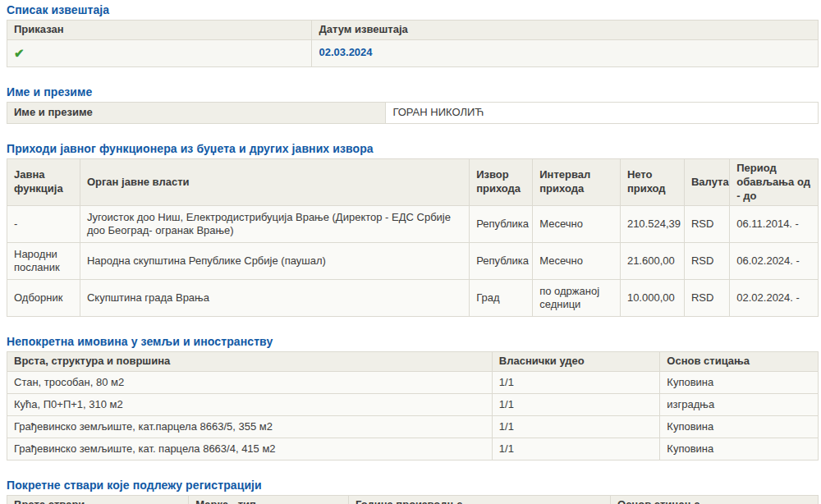 The image size is (821, 504). I want to click on report-list-row: ✔ 02.03.2024, so click(413, 53).